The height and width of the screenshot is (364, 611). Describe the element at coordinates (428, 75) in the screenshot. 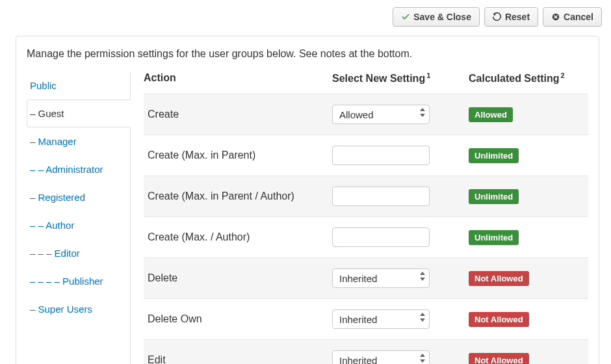

I see `header-setting-sup: 1` at that location.